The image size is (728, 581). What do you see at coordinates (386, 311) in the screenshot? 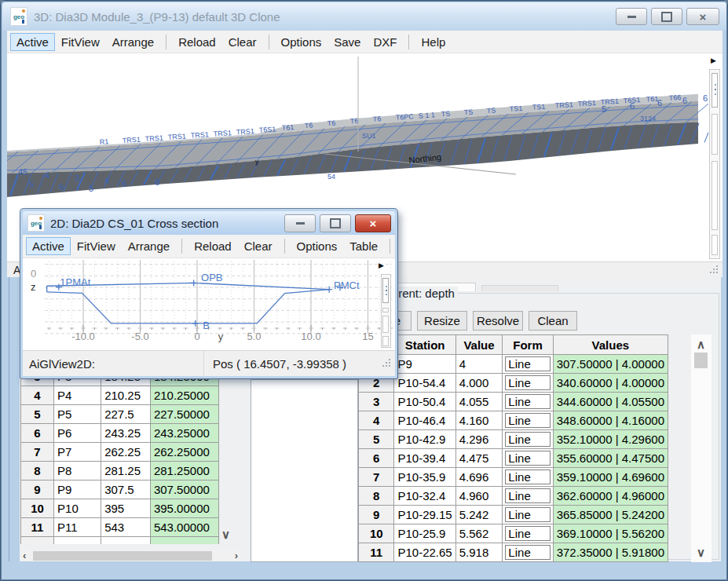
I see `scrollbar-2d` at bounding box center [386, 311].